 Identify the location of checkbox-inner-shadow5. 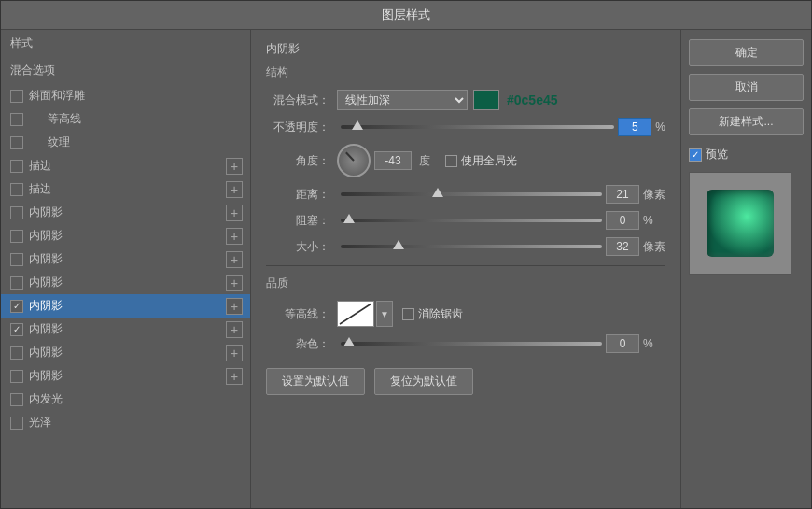
(17, 306).